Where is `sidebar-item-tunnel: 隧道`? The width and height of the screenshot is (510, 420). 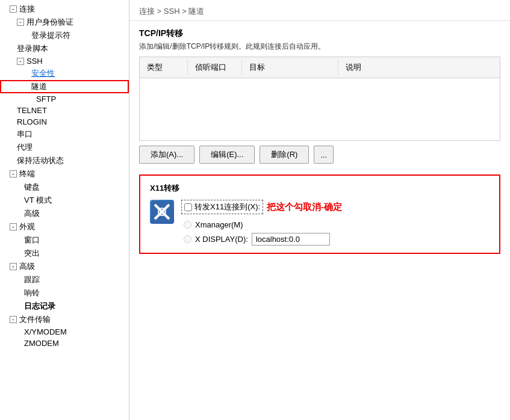 sidebar-item-tunnel: 隧道 is located at coordinates (64, 87).